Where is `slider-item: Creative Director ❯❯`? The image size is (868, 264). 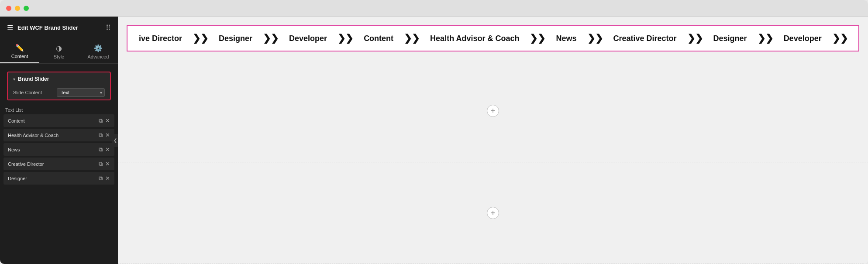
slider-item: Creative Director ❯❯ is located at coordinates (657, 38).